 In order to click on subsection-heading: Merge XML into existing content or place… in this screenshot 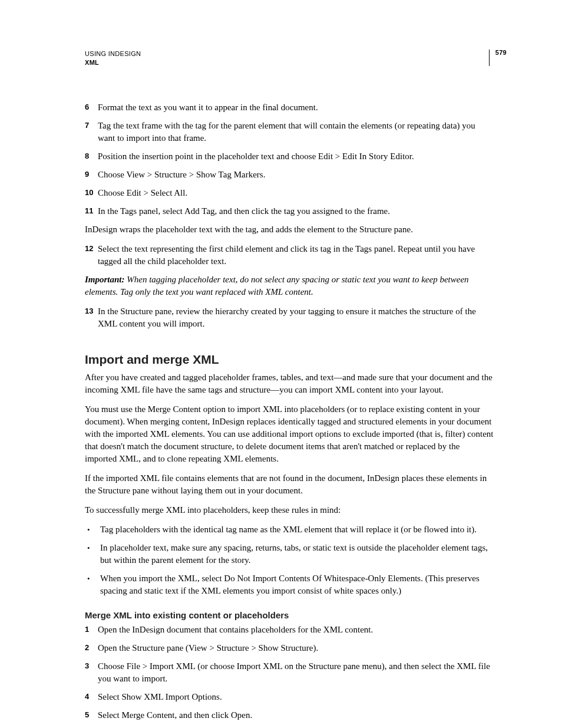, I will do `click(289, 615)`.